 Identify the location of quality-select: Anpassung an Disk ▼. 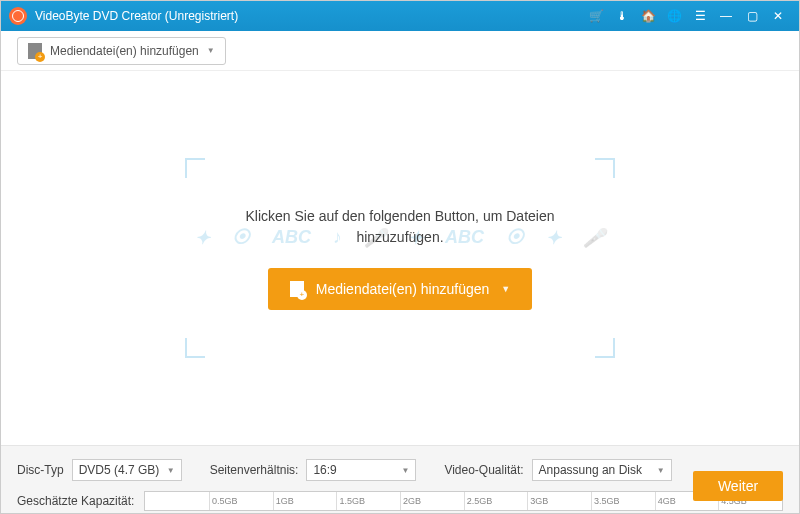
(602, 470).